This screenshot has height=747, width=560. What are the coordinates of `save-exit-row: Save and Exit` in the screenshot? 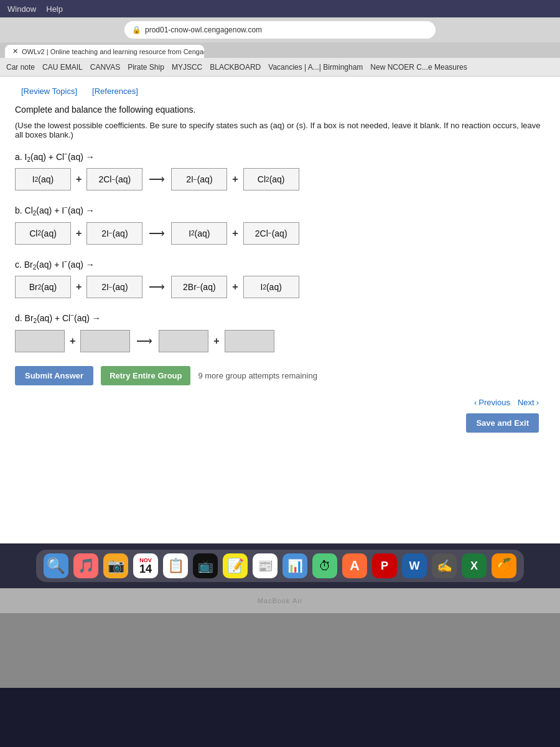 It's located at (280, 423).